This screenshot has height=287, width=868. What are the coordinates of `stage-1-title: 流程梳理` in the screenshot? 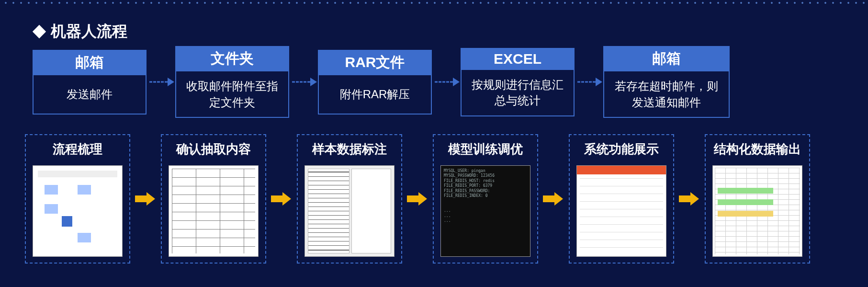 It's located at (78, 149).